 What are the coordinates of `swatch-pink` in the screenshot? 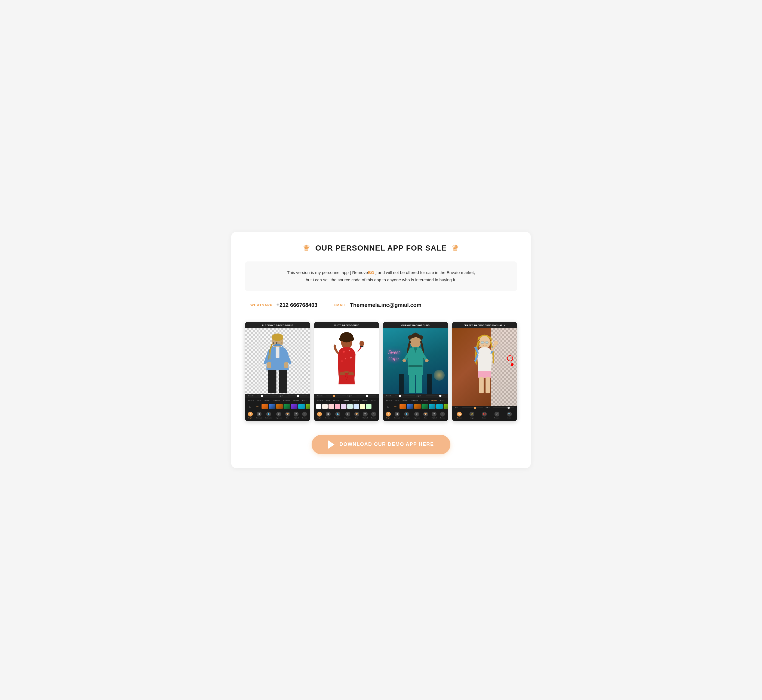 It's located at (337, 406).